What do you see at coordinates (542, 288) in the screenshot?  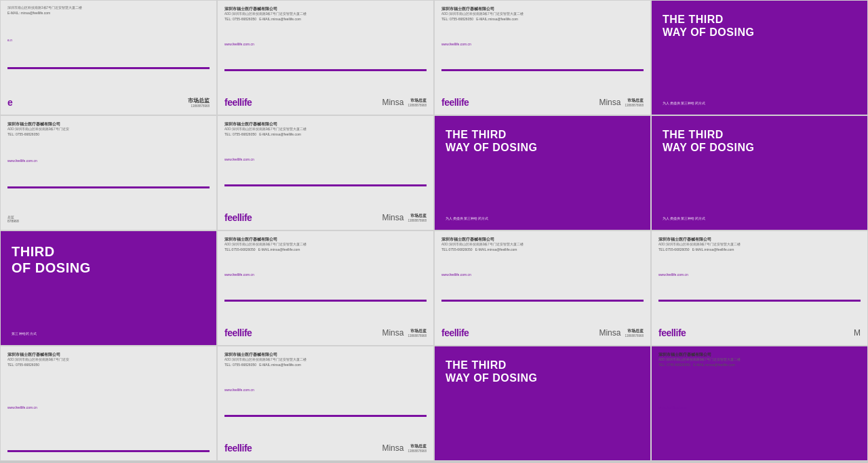 I see `card-r3c3: 深圳市福士医疗器械有限公司 ADD:深圳市南山区科技南路3栋7号门近安智慧大厦二…` at bounding box center [542, 288].